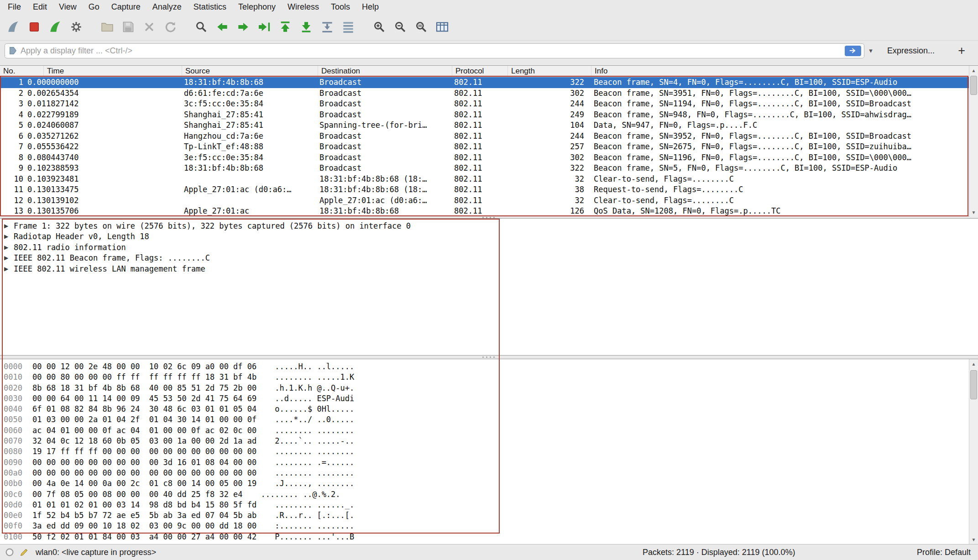  What do you see at coordinates (379, 27) in the screenshot?
I see `zoom-in-button` at bounding box center [379, 27].